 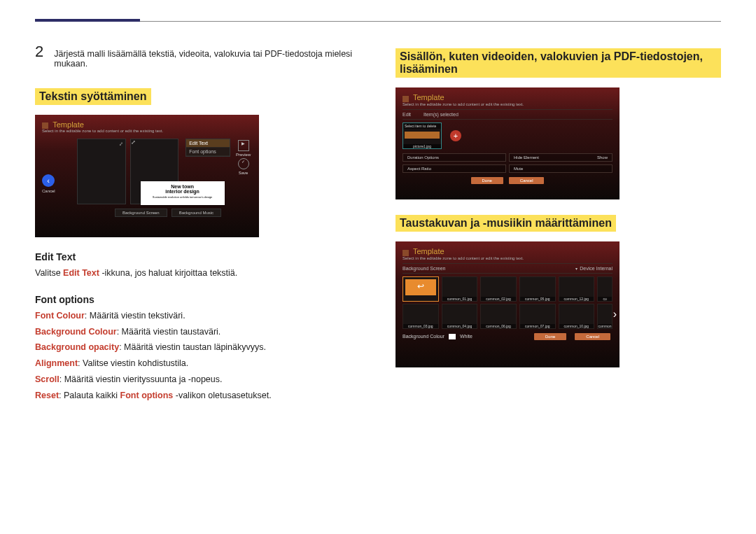 I want to click on thumb-row-1: common_01.jpg common_02.jpg common_05.jp…, so click(x=507, y=289).